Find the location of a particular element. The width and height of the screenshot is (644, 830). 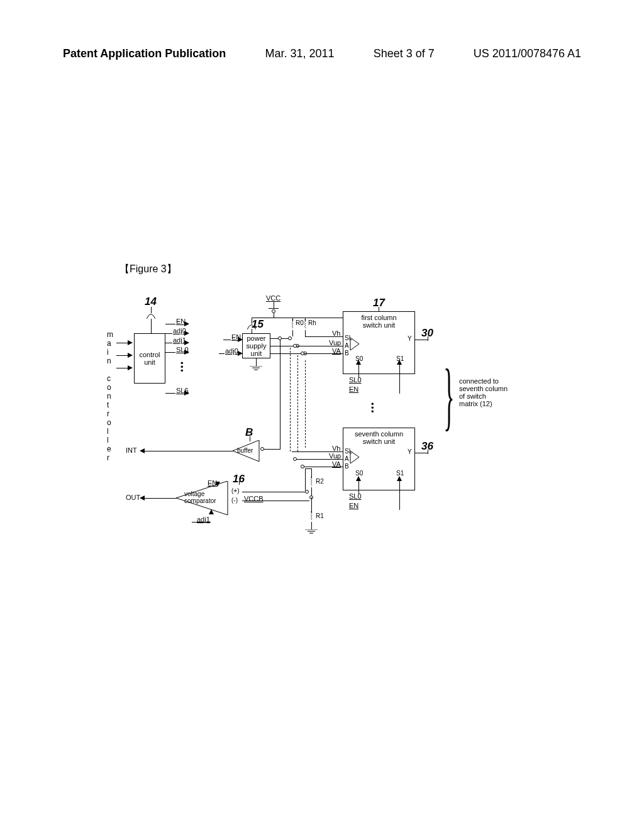

sig-r1: R1 is located at coordinates (319, 516).